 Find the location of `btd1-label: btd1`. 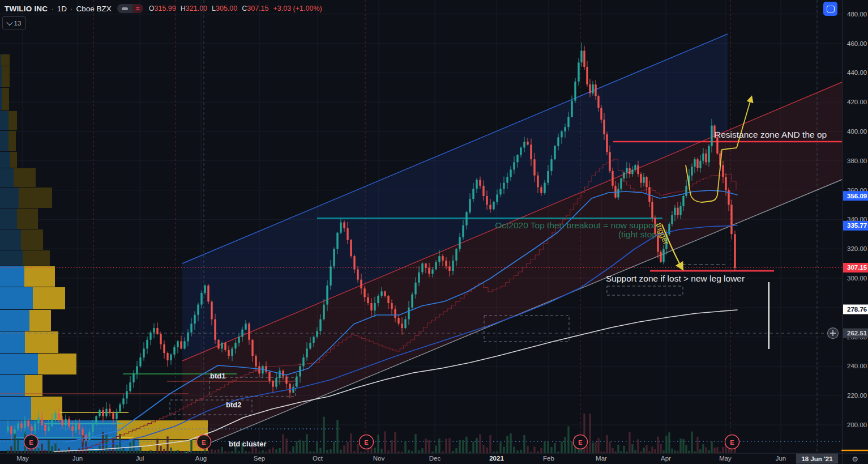

btd1-label: btd1 is located at coordinates (217, 376).